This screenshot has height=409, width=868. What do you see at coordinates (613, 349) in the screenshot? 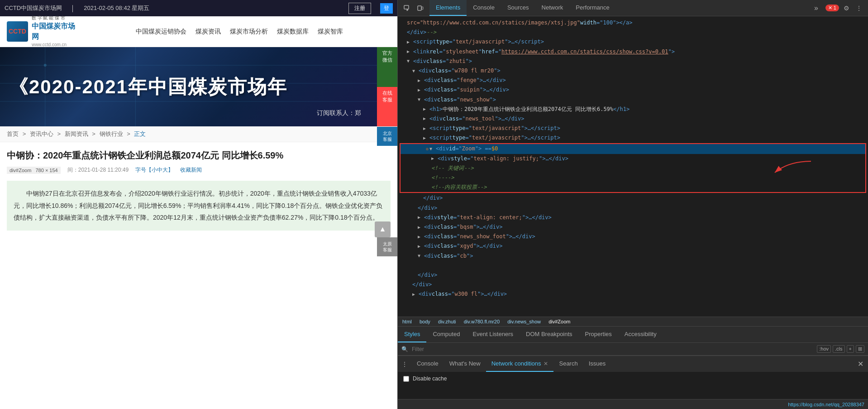
I see `filter-input` at bounding box center [613, 349].